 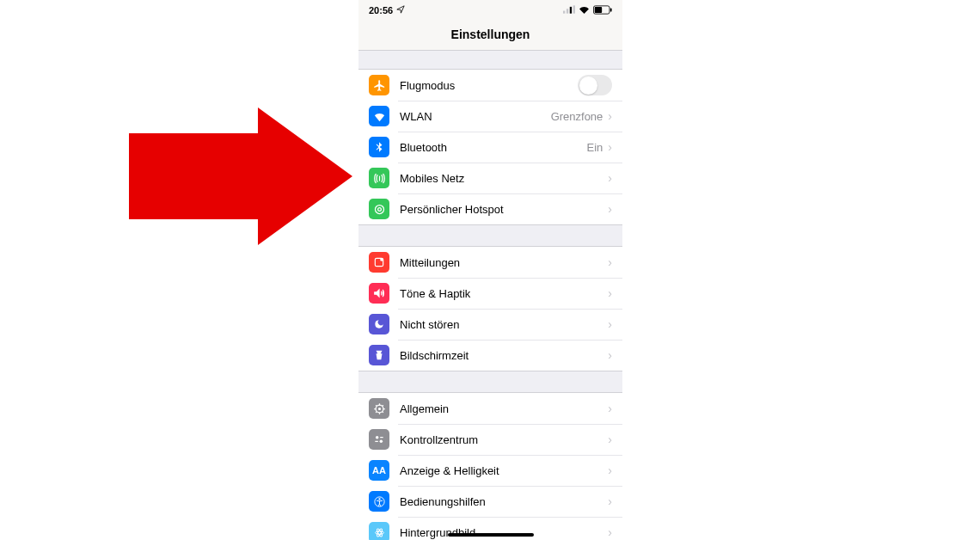 I want to click on status-time: 20:56, so click(x=381, y=10).